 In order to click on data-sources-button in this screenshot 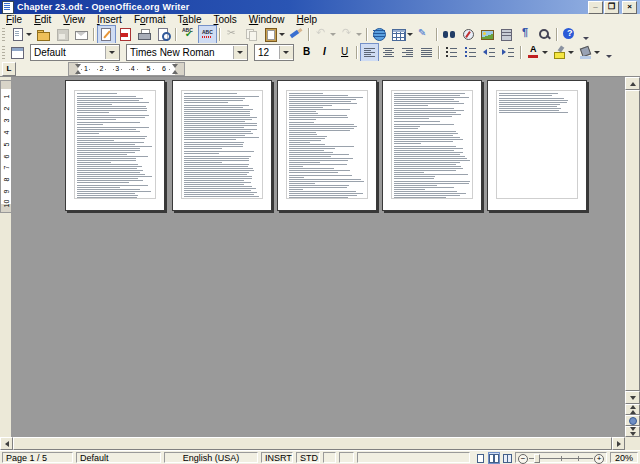, I will do `click(506, 34)`.